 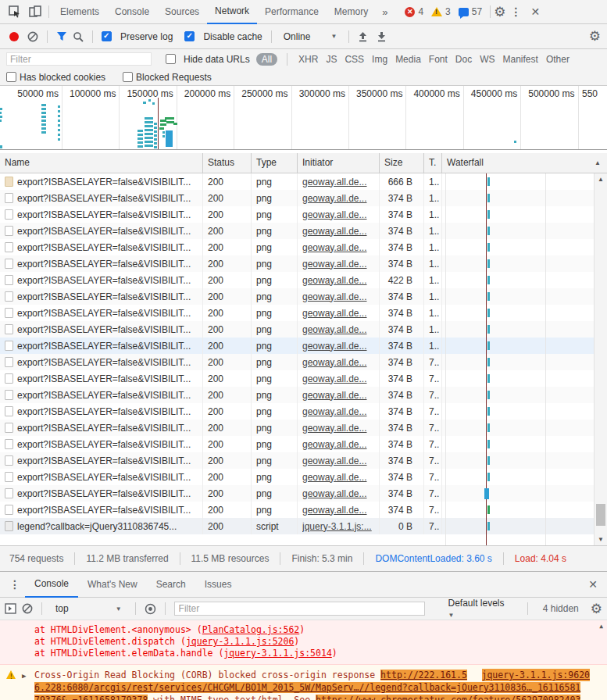 I want to click on tab-elements: Elements, so click(x=80, y=12).